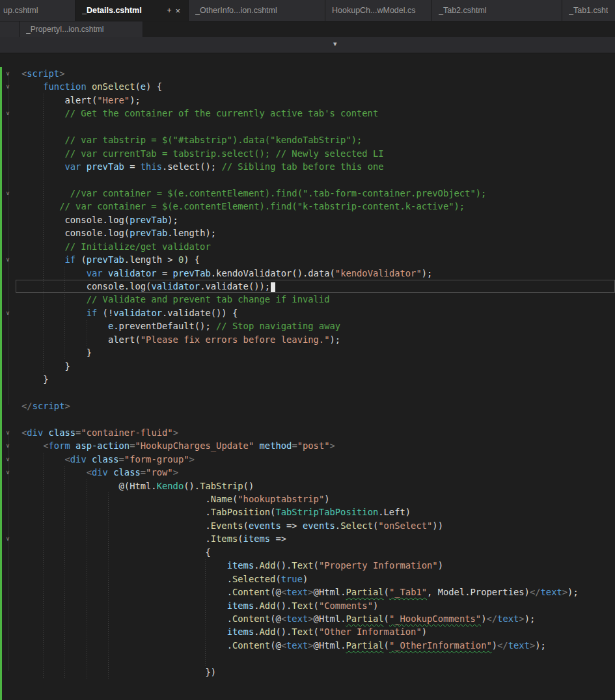 The image size is (615, 700). I want to click on code-line: .Content(@<text>@Html.Partial("_Tab1", M…, so click(307, 592).